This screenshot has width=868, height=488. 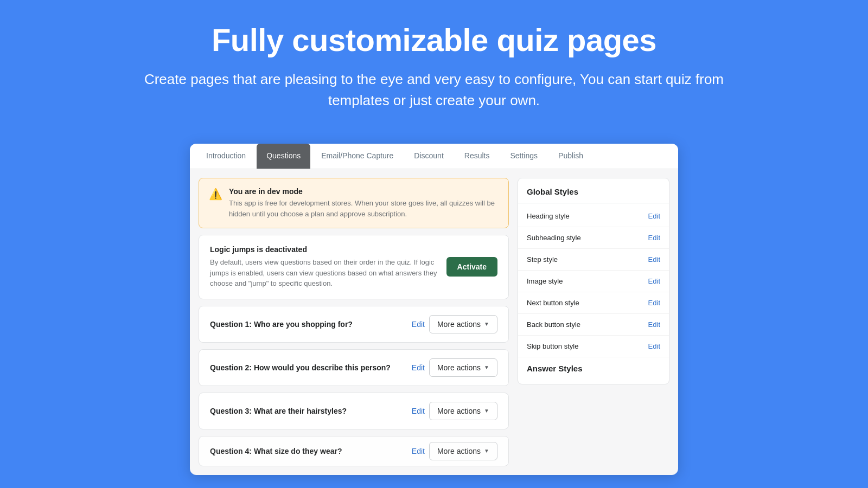 What do you see at coordinates (281, 324) in the screenshot?
I see `question-title-1: Question 1: Who are you shopping for?` at bounding box center [281, 324].